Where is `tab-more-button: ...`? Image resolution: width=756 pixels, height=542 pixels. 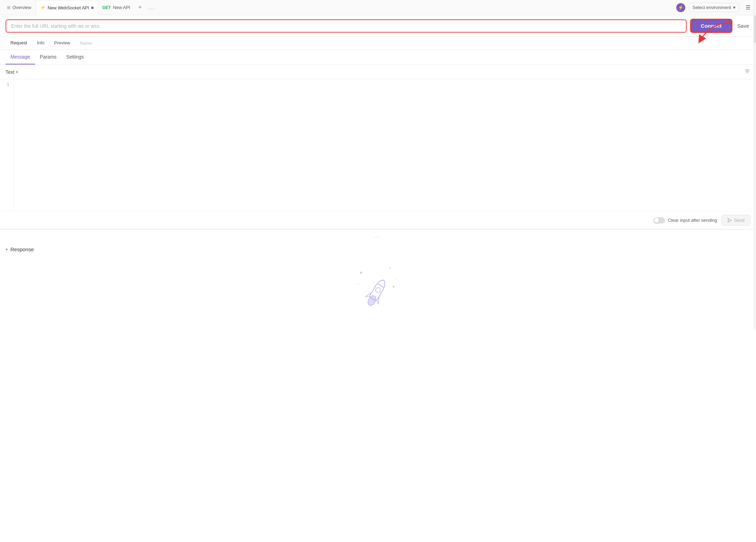
tab-more-button: ... is located at coordinates (152, 8).